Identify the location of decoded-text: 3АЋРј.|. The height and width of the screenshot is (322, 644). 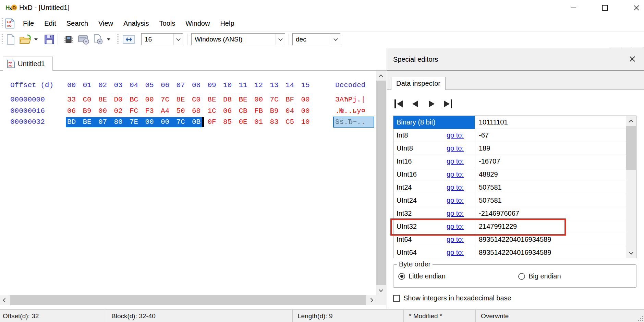
(350, 100).